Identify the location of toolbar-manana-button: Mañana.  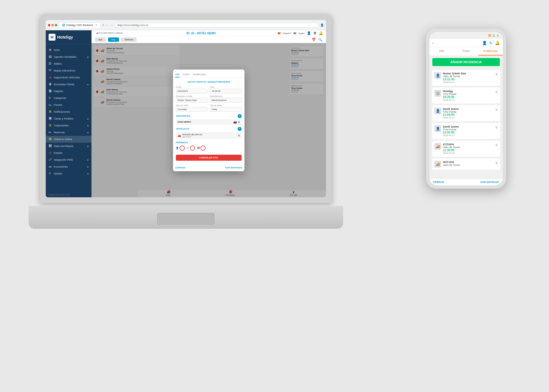
(129, 39).